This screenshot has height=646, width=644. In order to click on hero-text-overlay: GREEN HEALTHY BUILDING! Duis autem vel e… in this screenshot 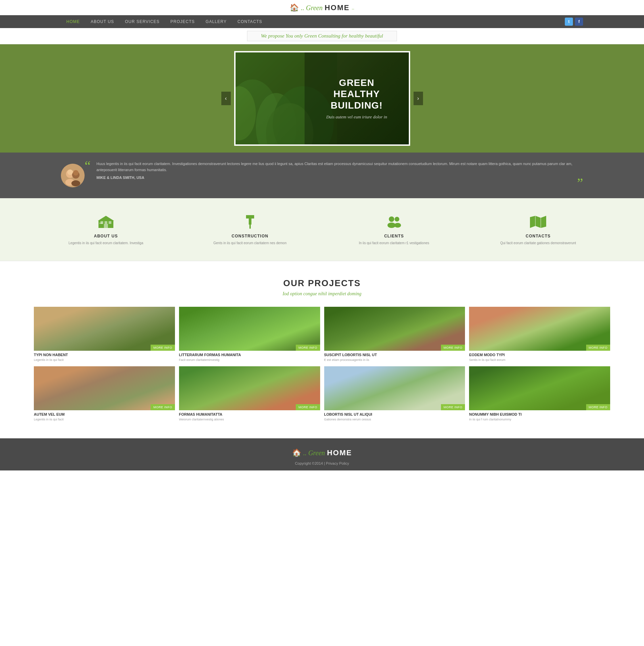, I will do `click(357, 98)`.